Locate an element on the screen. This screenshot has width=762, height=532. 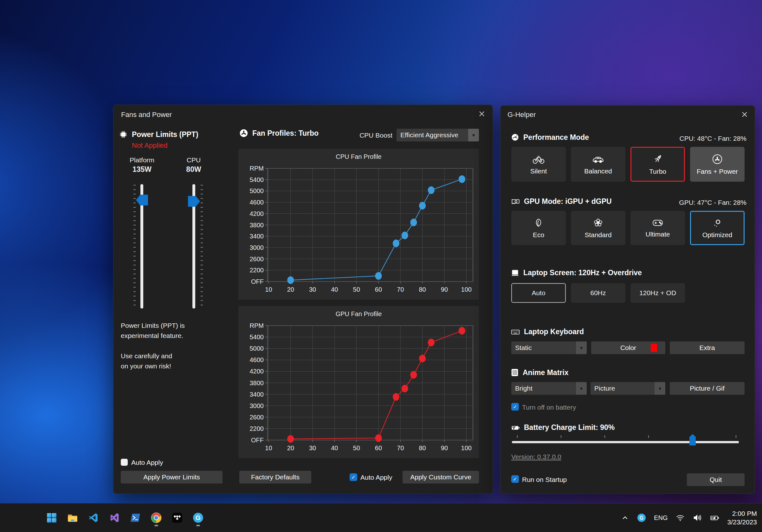
gpu-mode-optimized: Optimized is located at coordinates (717, 228).